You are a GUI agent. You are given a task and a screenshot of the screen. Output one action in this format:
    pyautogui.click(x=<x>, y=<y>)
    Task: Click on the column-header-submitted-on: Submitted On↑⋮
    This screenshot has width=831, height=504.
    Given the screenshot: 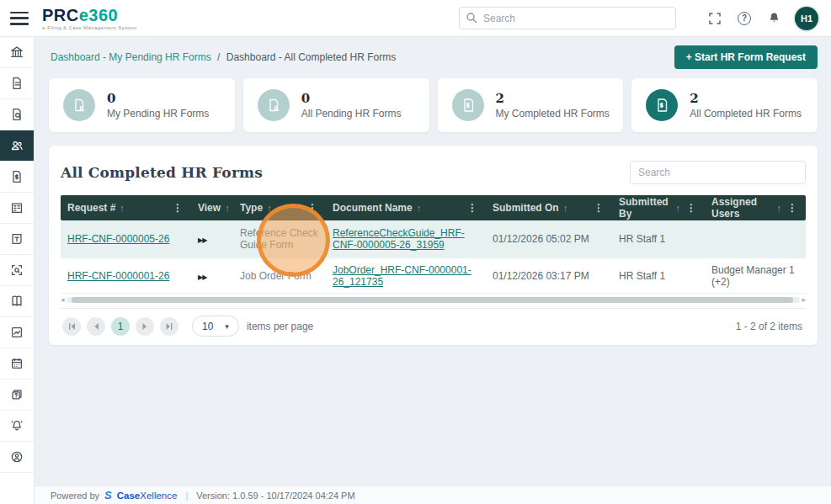 What is the action you would take?
    pyautogui.click(x=549, y=208)
    